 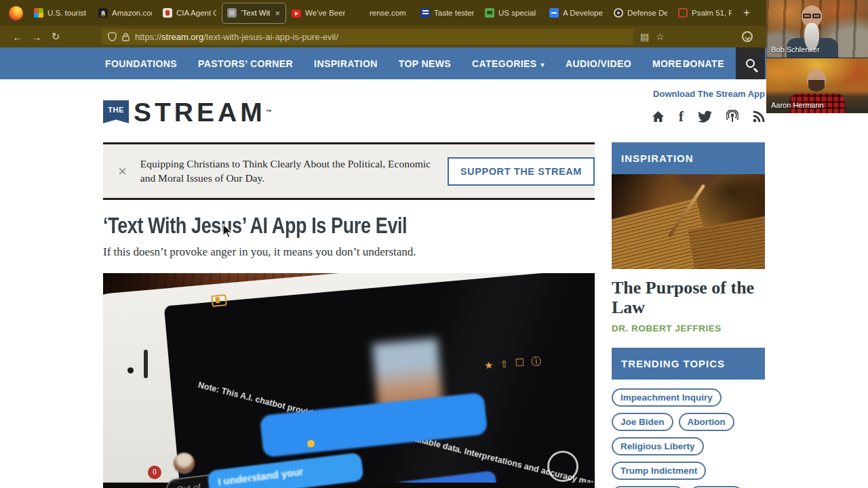 What do you see at coordinates (56, 37) in the screenshot?
I see `reload-button: ↻` at bounding box center [56, 37].